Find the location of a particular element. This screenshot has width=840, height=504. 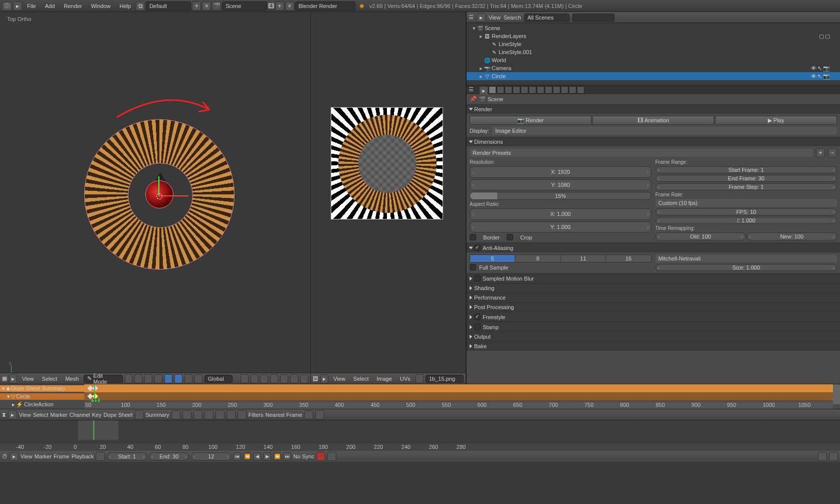

ds-menu-key: Key is located at coordinates (96, 415).